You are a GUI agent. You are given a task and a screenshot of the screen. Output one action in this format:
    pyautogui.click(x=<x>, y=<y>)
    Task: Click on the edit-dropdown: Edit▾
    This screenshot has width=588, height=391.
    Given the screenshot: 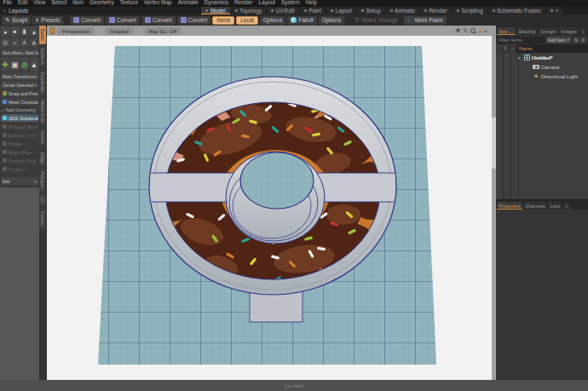 What is the action you would take?
    pyautogui.click(x=20, y=181)
    